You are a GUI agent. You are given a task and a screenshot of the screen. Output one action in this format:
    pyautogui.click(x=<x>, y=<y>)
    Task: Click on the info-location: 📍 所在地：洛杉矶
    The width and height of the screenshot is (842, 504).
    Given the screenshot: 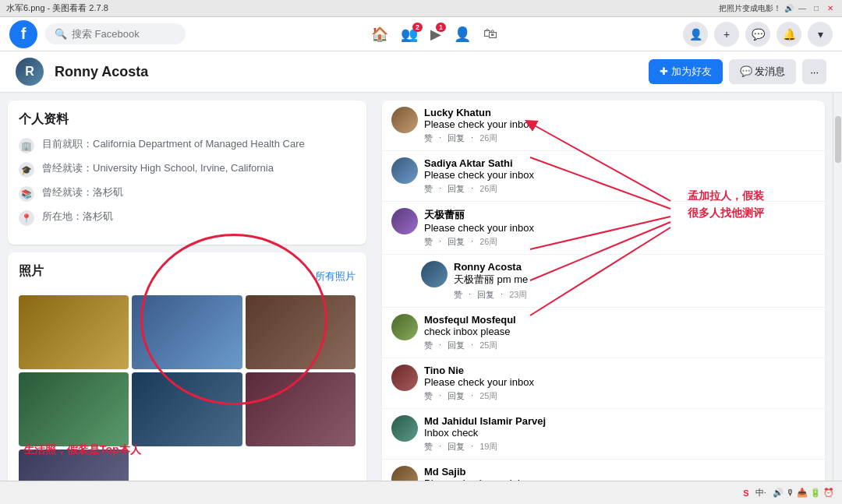 What is the action you would take?
    pyautogui.click(x=187, y=218)
    